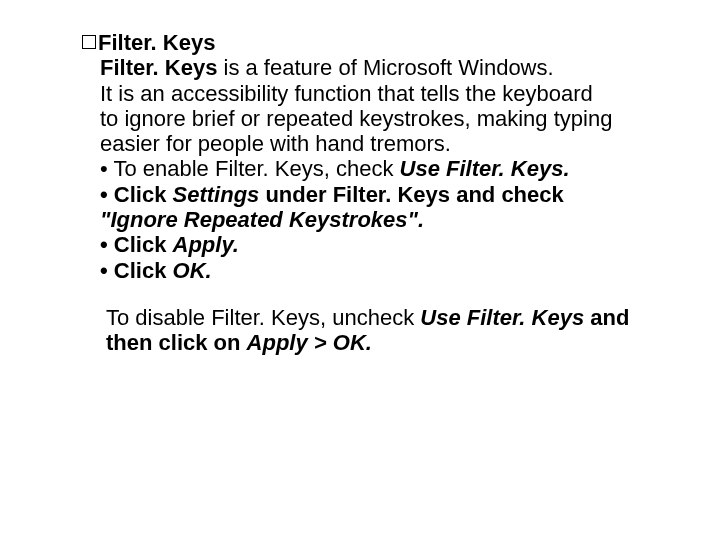 The image size is (720, 540). Describe the element at coordinates (502, 318) in the screenshot. I see `ui-label: Use Filter. Keys` at that location.